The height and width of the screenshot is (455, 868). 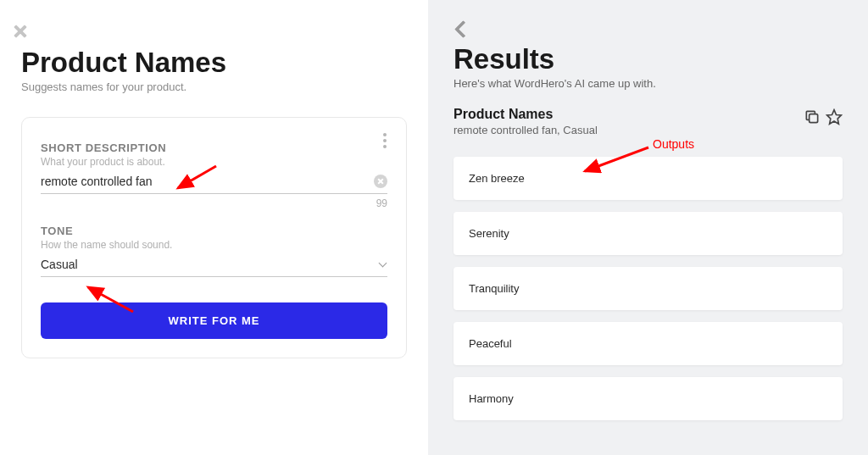 What do you see at coordinates (648, 398) in the screenshot?
I see `result-card: Harmony` at bounding box center [648, 398].